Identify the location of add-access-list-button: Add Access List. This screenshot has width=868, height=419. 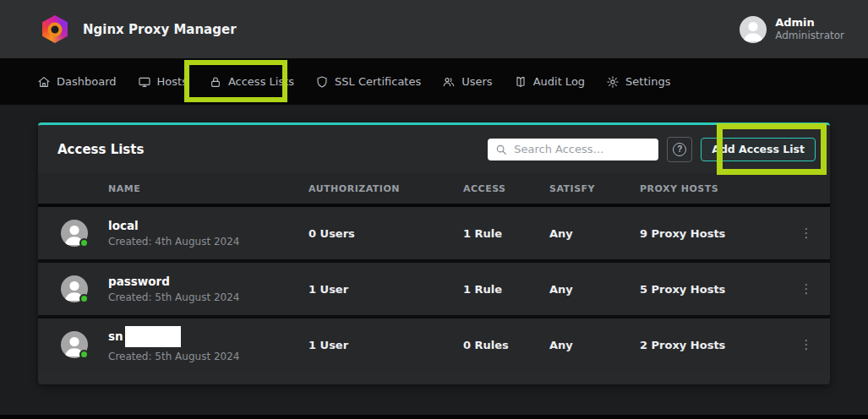
(758, 150).